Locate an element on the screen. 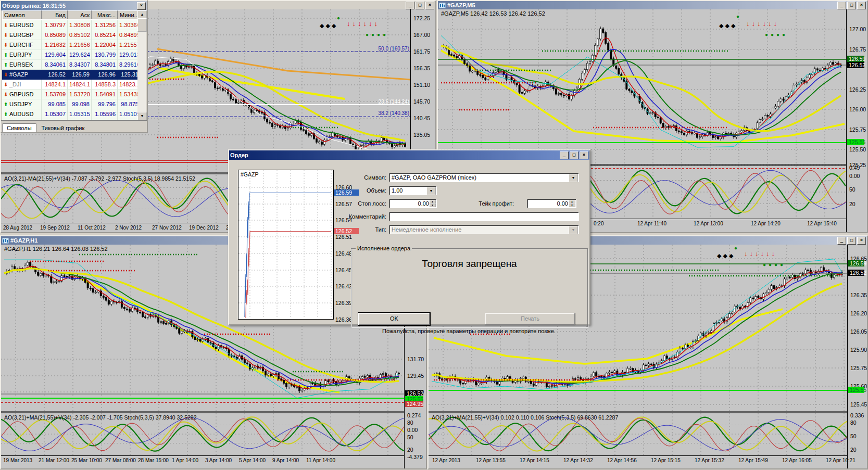 This screenshot has width=868, height=470. table-row-eurjpy: ⬆EURJPY129.604129.624130.799129.013 is located at coordinates (70, 55).